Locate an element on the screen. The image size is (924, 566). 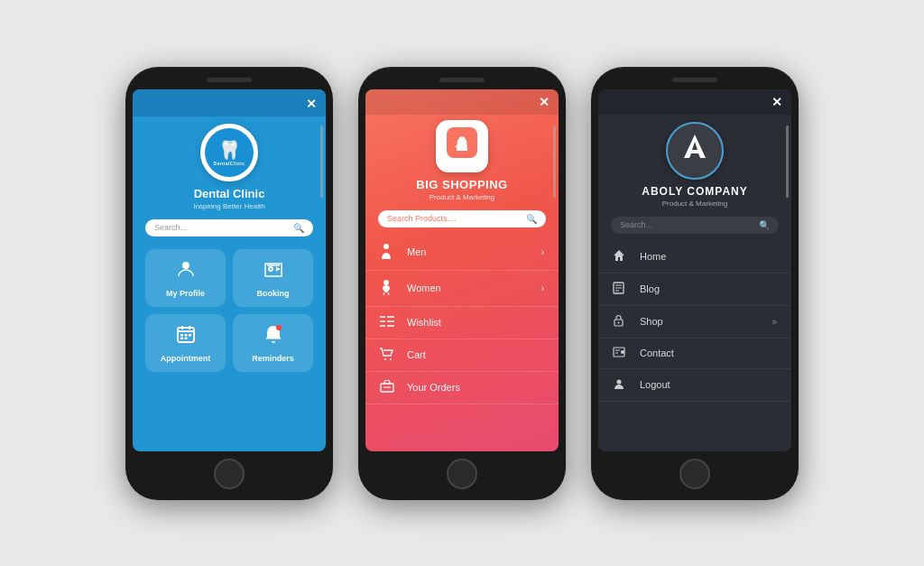
shopping-menu-list: Men › Women › is located at coordinates (462, 341).